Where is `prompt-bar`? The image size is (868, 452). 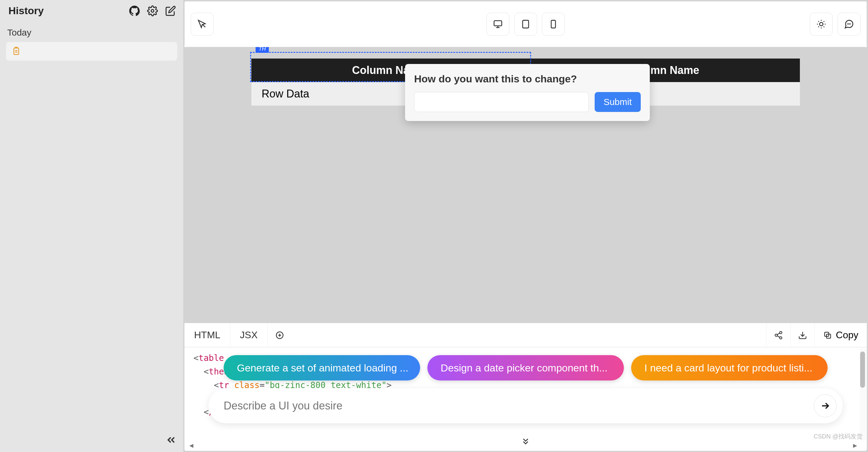 prompt-bar is located at coordinates (526, 406).